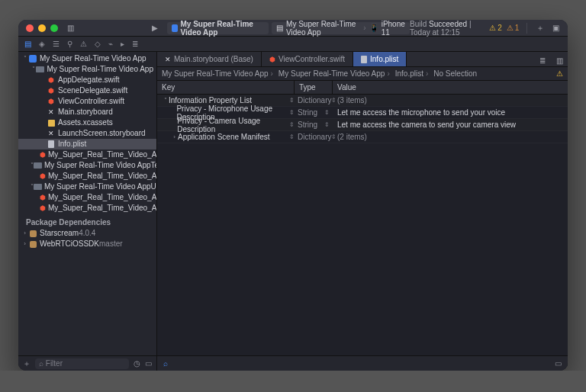  Describe the element at coordinates (135, 44) in the screenshot. I see `report-navigator-icon: ≣` at that location.